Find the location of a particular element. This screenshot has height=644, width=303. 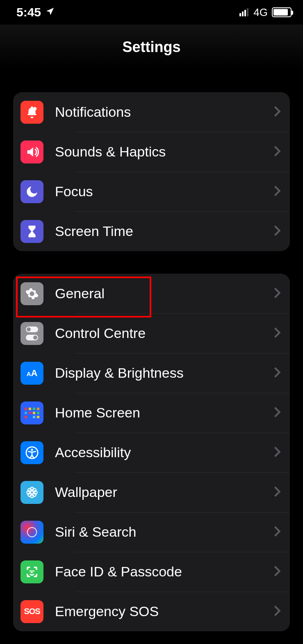

location-icon is located at coordinates (50, 12).